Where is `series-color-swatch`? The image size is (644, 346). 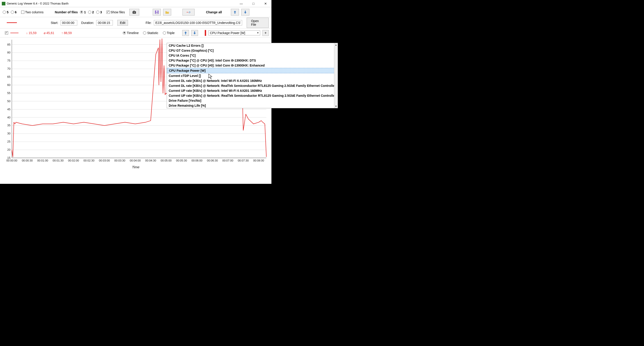
series-color-swatch is located at coordinates (12, 23).